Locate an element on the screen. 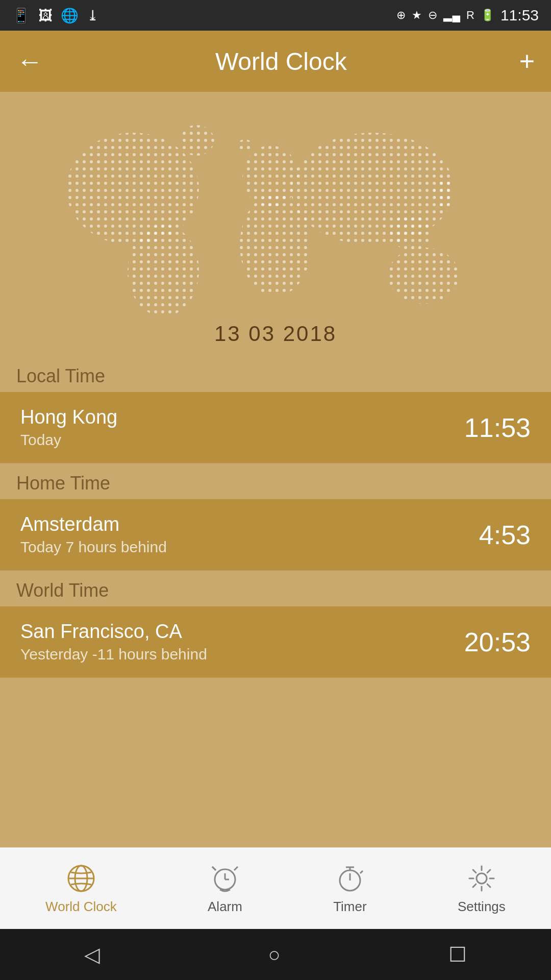  app-bar: ← World Clock + is located at coordinates (276, 61).